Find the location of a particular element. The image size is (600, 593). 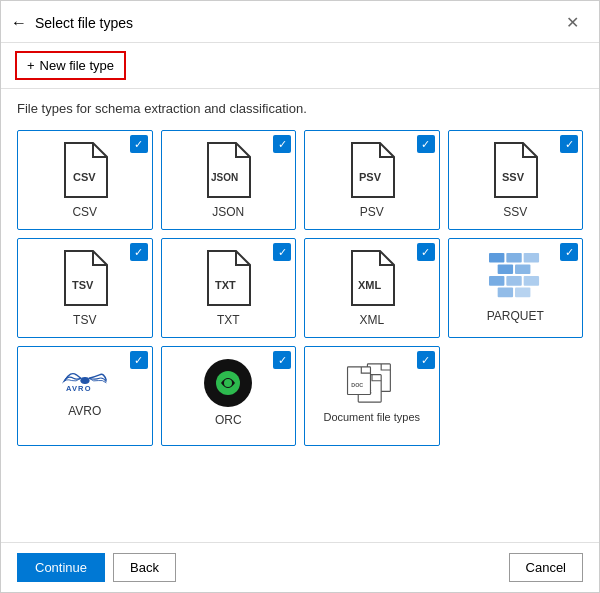

check-badge-csv: ✓ is located at coordinates (139, 144).